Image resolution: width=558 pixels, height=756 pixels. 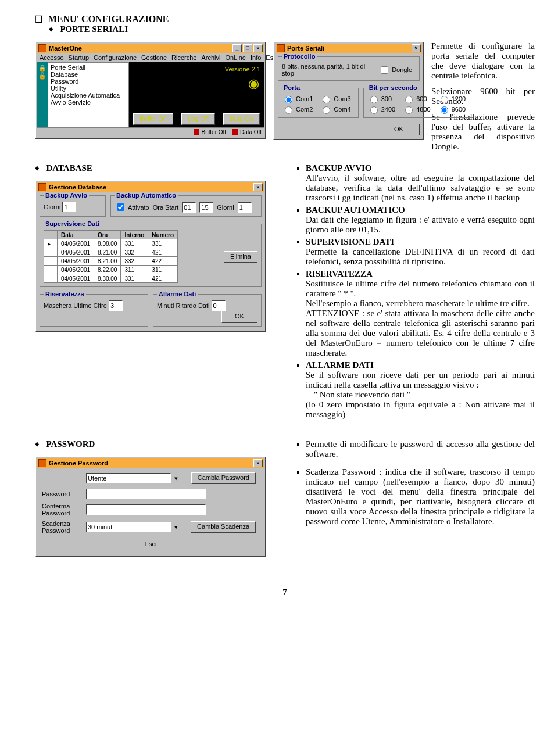 I want to click on radio-9600: 9600, so click(x=453, y=109).